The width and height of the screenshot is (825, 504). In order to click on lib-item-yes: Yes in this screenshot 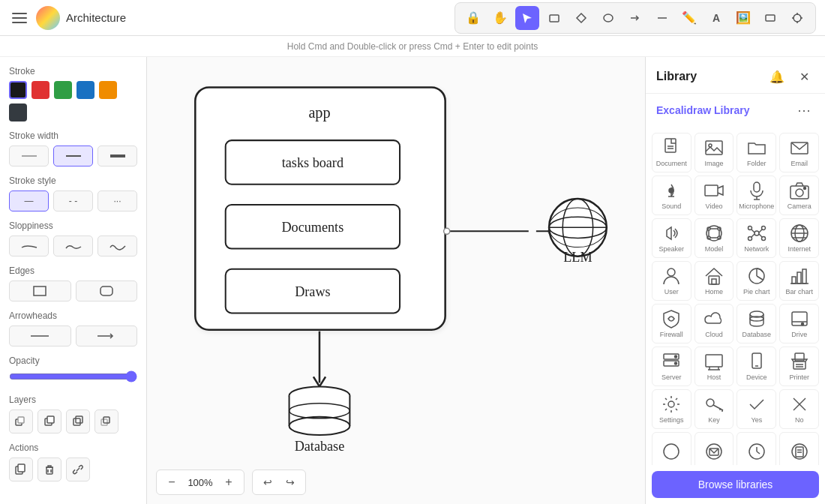, I will do `click(756, 410)`.